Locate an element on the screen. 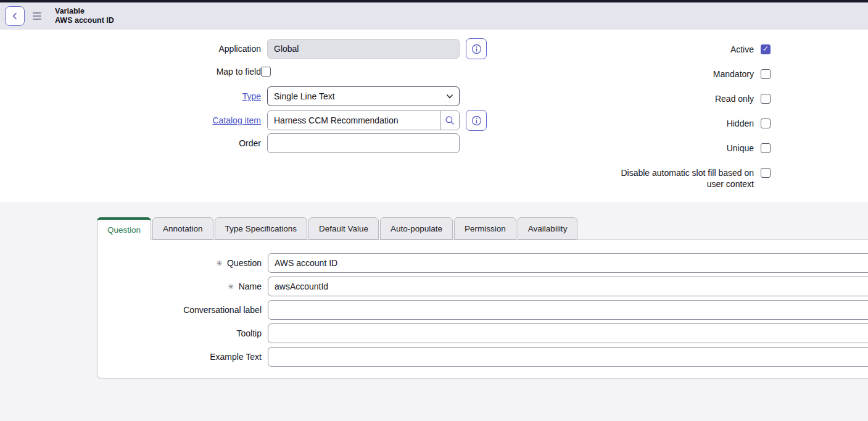 The width and height of the screenshot is (868, 421). question-row: ✳Question is located at coordinates (482, 263).